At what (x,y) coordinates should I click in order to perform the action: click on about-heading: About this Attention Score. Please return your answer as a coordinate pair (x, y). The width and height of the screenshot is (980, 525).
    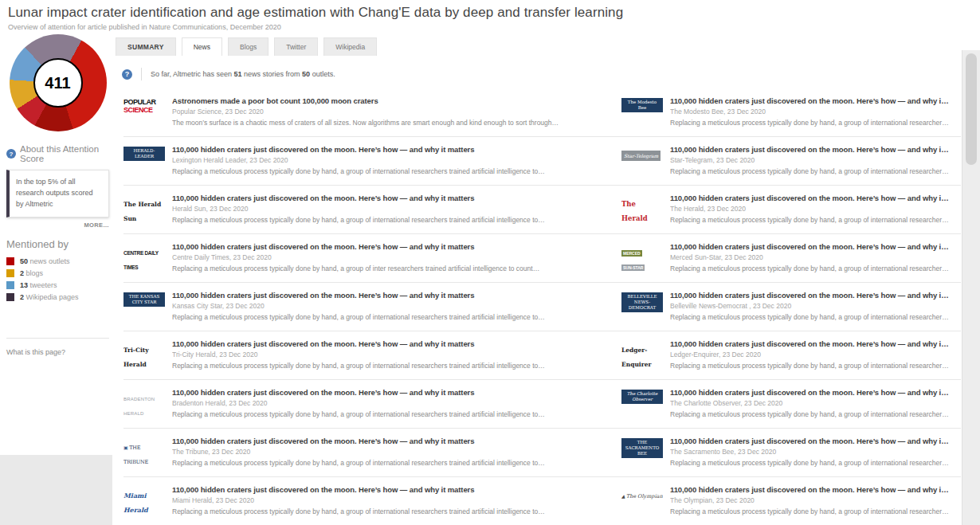
    Looking at the image, I should click on (65, 154).